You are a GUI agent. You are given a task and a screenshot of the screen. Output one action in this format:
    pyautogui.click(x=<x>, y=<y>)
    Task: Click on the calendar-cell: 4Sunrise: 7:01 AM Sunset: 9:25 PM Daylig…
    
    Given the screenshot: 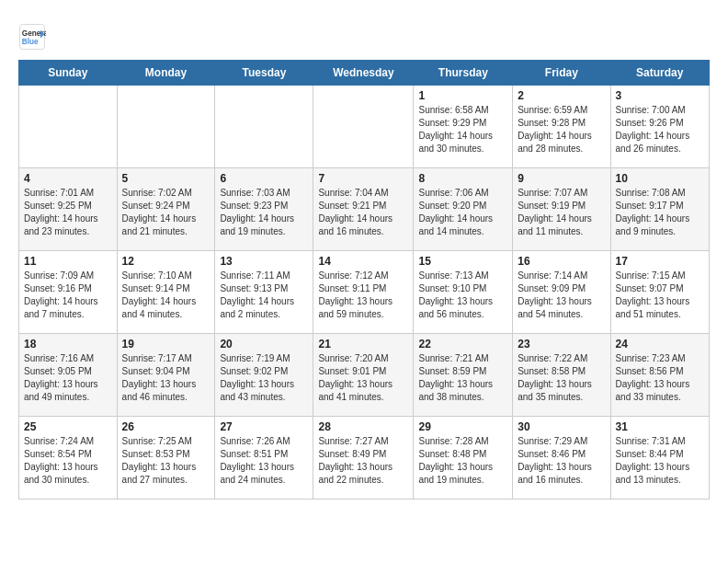 What is the action you would take?
    pyautogui.click(x=68, y=210)
    